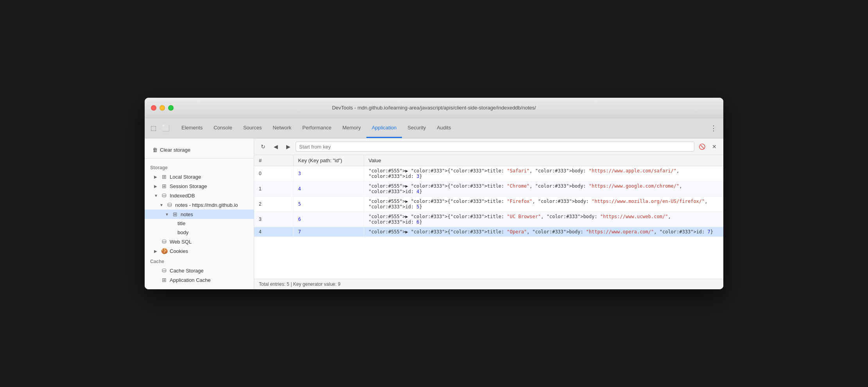 The width and height of the screenshot is (868, 387). I want to click on cell-num: 1, so click(274, 189).